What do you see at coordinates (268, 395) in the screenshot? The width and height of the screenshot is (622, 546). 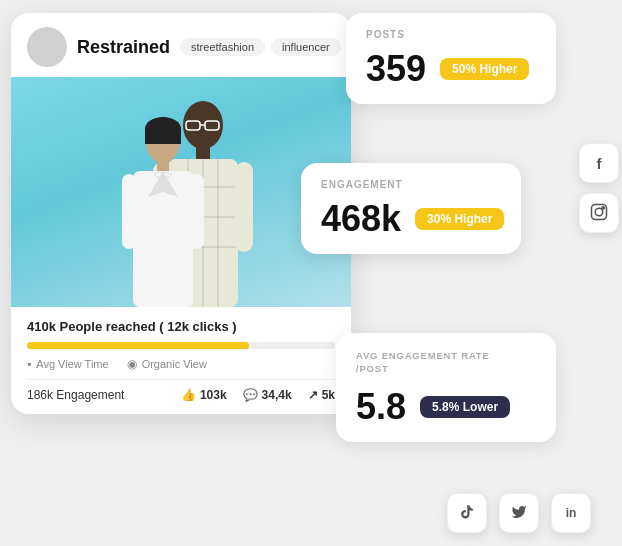 I see `comments-count: 💬 34,4k` at bounding box center [268, 395].